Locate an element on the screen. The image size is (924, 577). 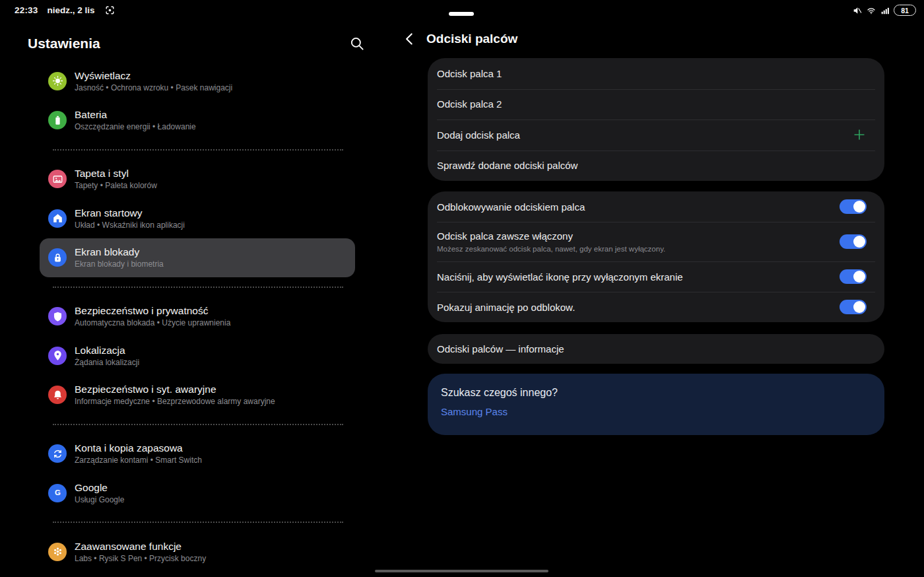
sync-icon is located at coordinates (57, 454).